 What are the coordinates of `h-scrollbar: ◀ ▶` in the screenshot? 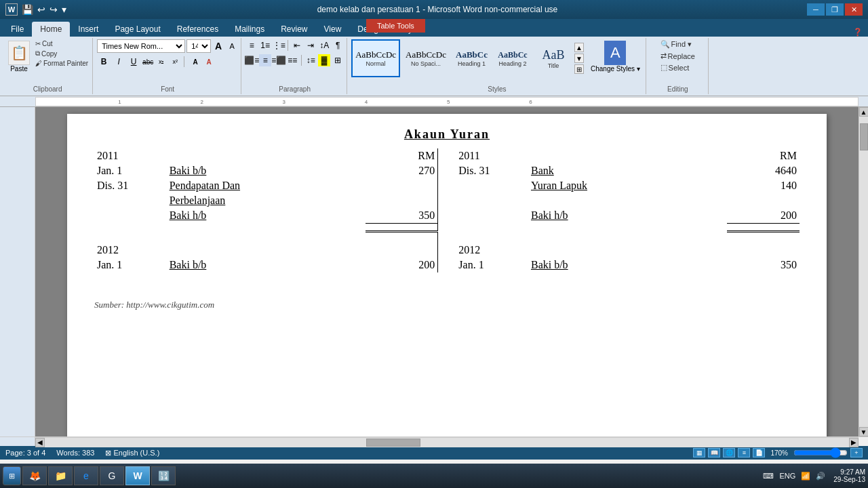 It's located at (447, 442).